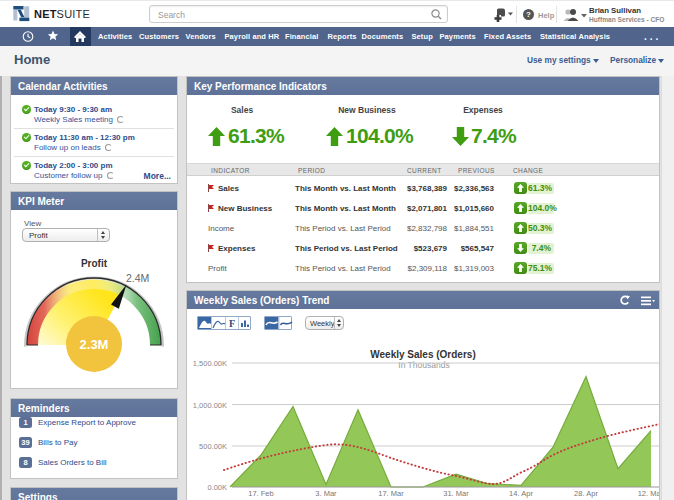 The height and width of the screenshot is (500, 674). Describe the element at coordinates (326, 494) in the screenshot. I see `svg-text: 3. Mar` at that location.